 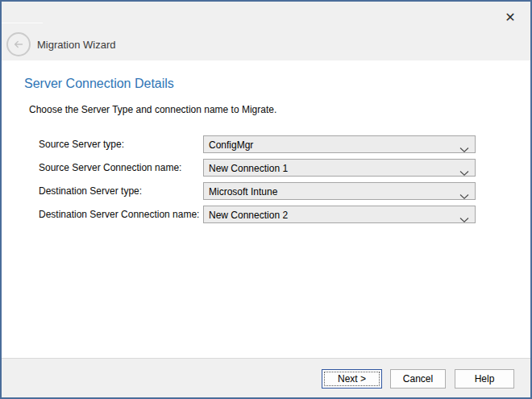 What do you see at coordinates (510, 17) in the screenshot?
I see `close-icon: ✕` at bounding box center [510, 17].